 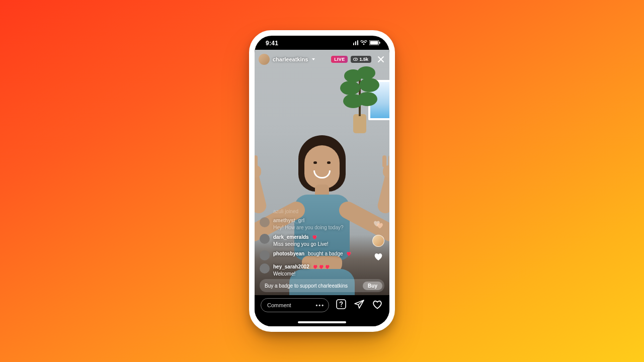 What do you see at coordinates (308, 228) in the screenshot?
I see `comment-body: Hey! How are you doing today?` at bounding box center [308, 228].